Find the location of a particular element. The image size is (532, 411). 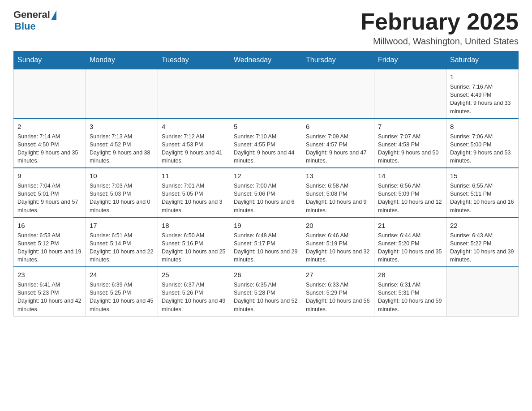

calendar-week-1: 1Sunrise: 7:16 AM Sunset: 4:49 PM Daylig… is located at coordinates (266, 94).